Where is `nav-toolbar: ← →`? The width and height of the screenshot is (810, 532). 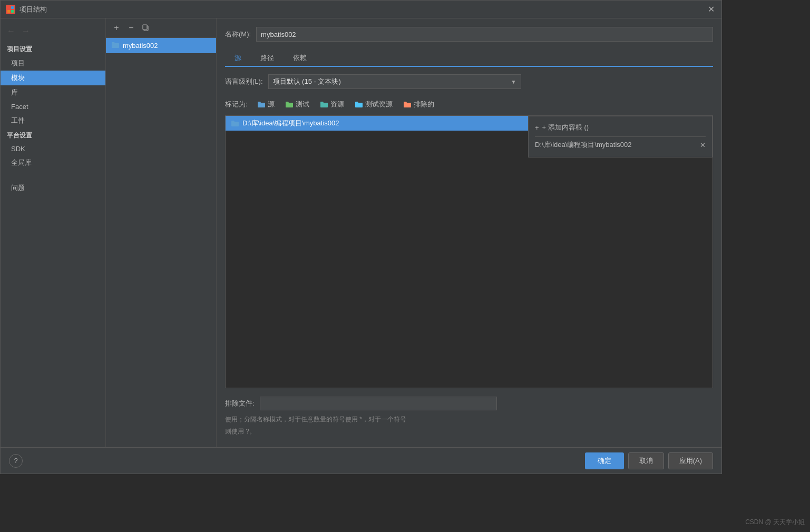 nav-toolbar: ← → is located at coordinates (53, 32).